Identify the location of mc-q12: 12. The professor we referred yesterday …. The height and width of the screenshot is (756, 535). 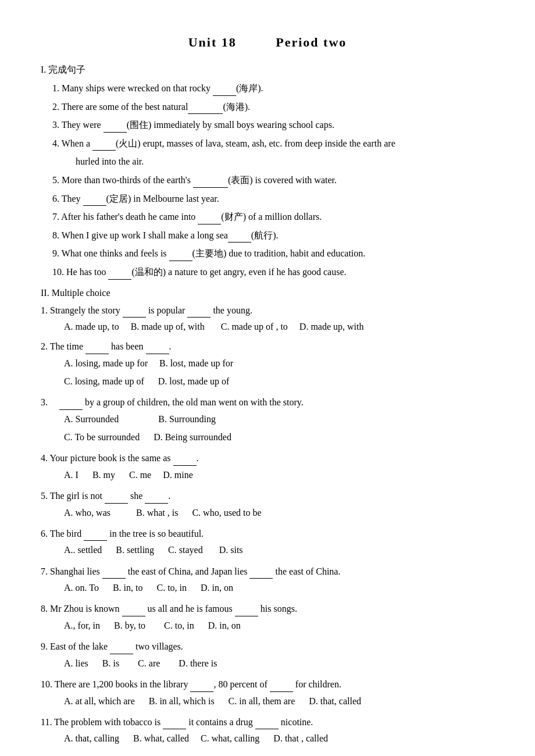
(268, 755).